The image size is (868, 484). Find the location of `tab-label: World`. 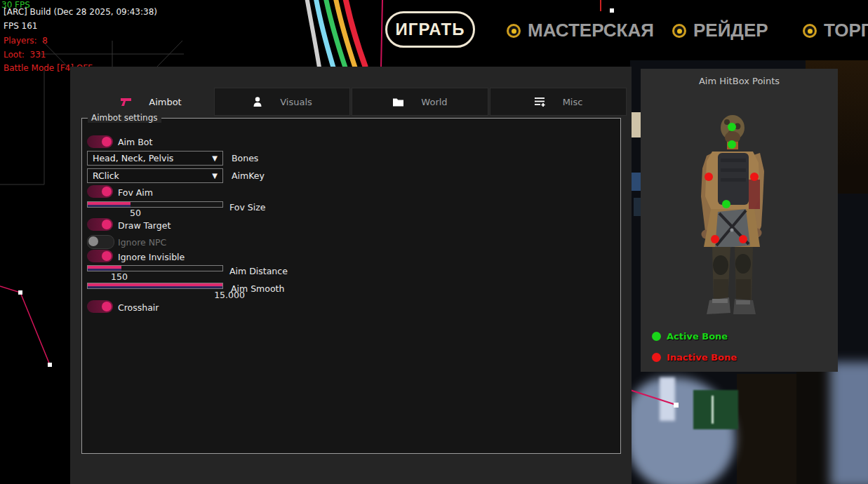

tab-label: World is located at coordinates (434, 102).